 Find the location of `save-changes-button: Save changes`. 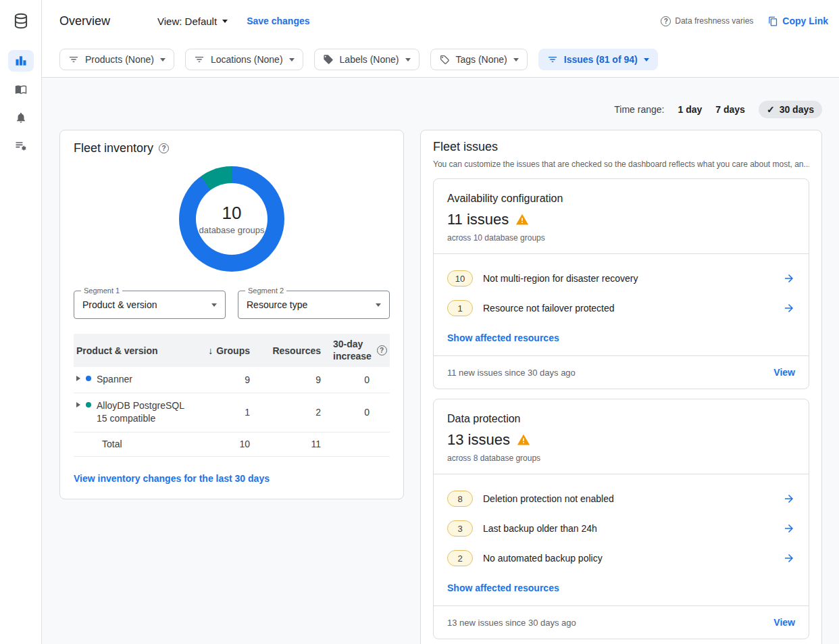

save-changes-button: Save changes is located at coordinates (278, 21).